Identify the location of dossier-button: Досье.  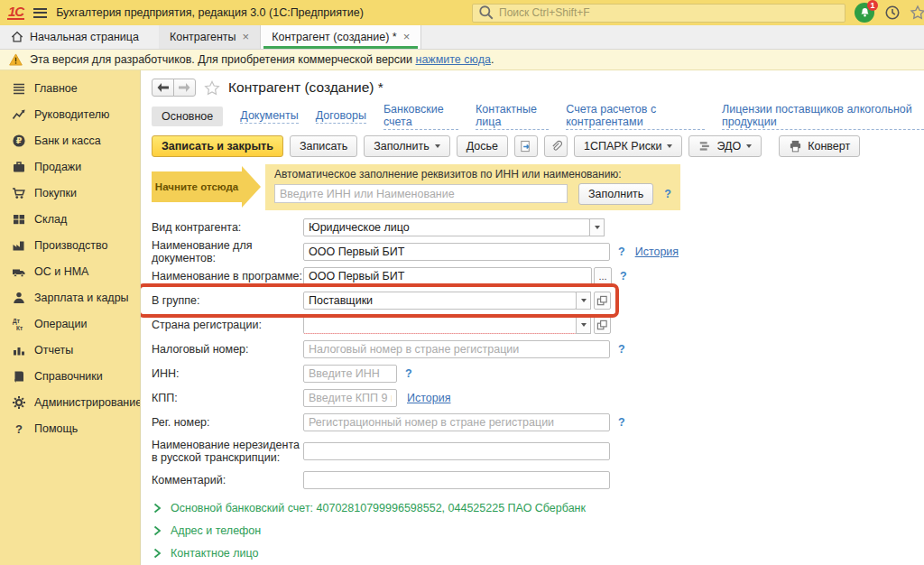
(482, 146).